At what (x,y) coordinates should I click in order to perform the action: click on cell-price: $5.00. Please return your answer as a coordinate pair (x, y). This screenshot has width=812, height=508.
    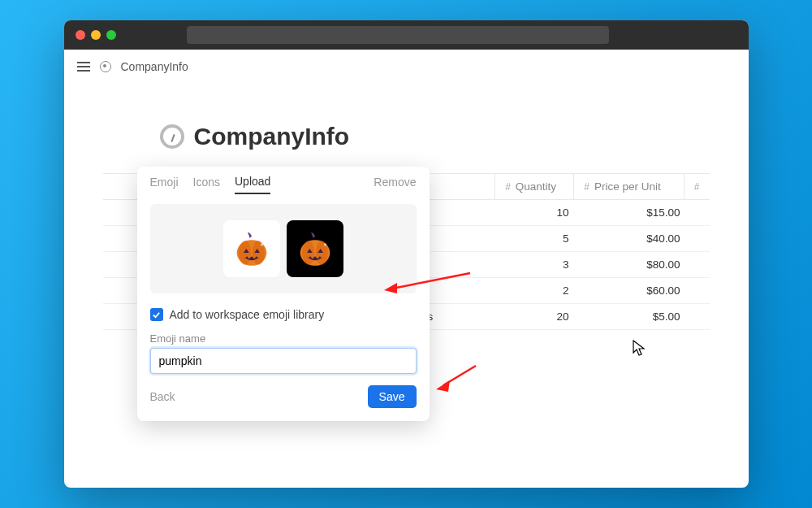
    Looking at the image, I should click on (635, 317).